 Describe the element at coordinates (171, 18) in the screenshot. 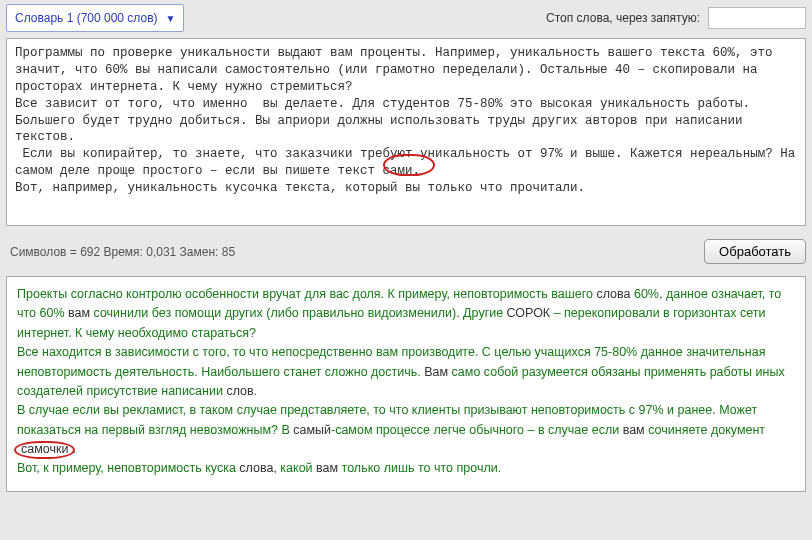

I see `dropdown-icon: ▼` at that location.